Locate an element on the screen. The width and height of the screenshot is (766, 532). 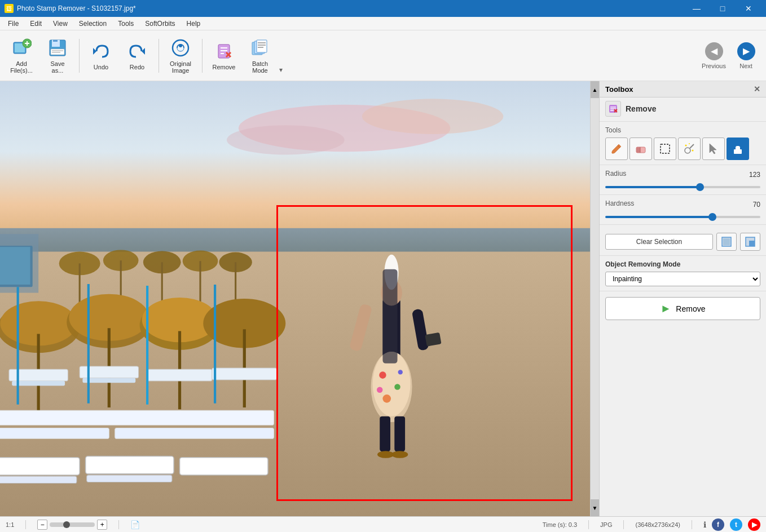
remove-section-header: Remove is located at coordinates (683, 109).